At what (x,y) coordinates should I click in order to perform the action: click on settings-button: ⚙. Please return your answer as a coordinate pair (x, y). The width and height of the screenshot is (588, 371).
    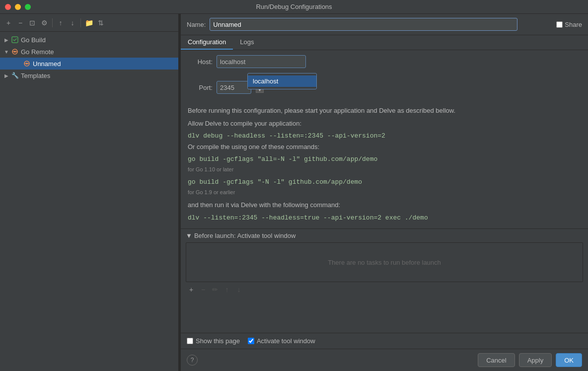
    Looking at the image, I should click on (44, 23).